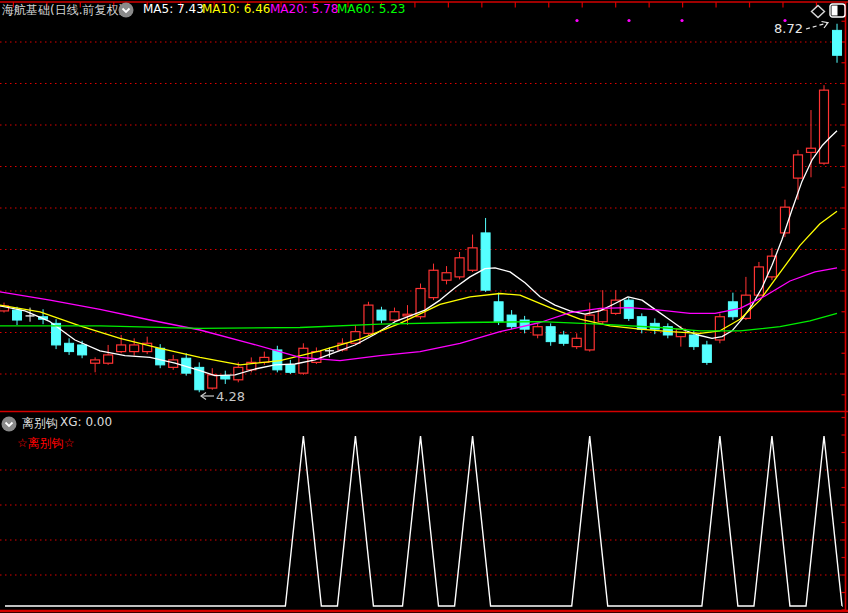 This screenshot has height=613, width=848. What do you see at coordinates (304, 9) in the screenshot?
I see `ma20-label: MA20: 5.78` at bounding box center [304, 9].